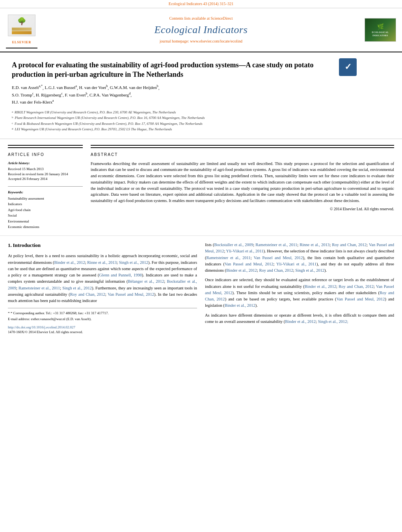  I want to click on ref-rametsteiner-2011c: Rametsteiner et al., 2011, so click(229, 258).